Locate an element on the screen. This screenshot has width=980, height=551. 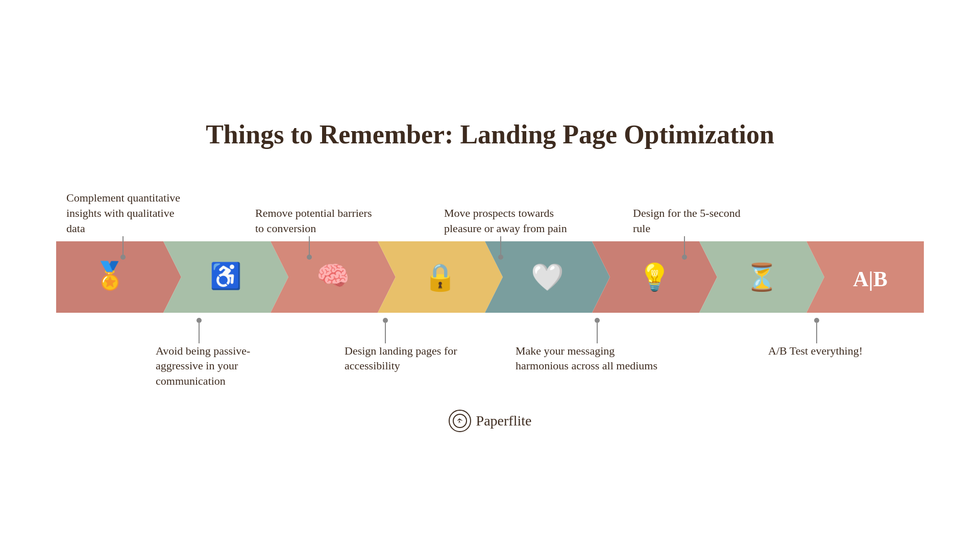
top-labels-row: Complement quantitative insights with qu… is located at coordinates (490, 208).